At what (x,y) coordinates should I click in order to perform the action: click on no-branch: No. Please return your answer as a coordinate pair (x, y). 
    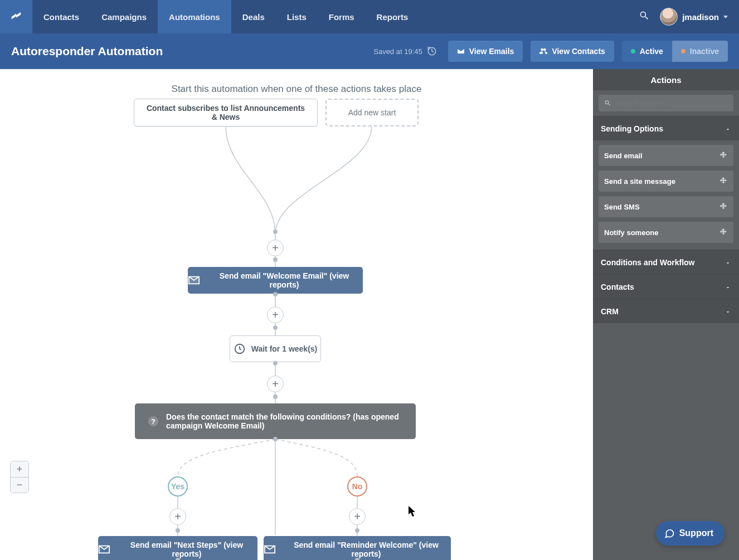
    Looking at the image, I should click on (357, 486).